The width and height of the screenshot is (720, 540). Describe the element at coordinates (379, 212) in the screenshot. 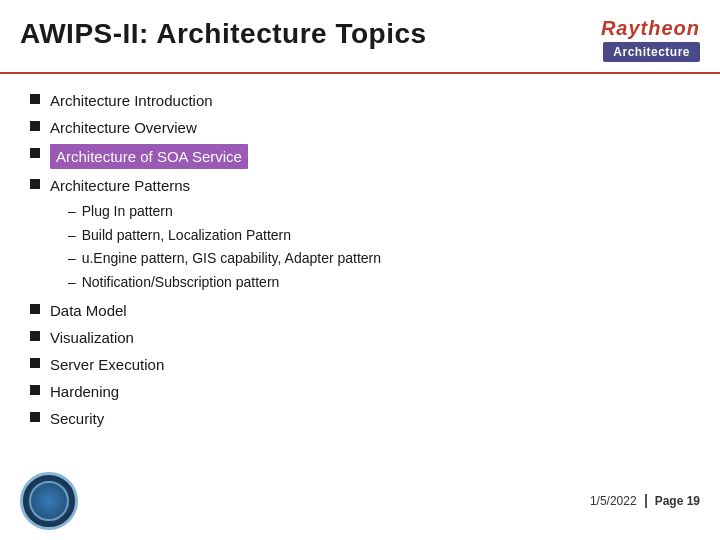

I see `sub-list-item: Plug In pattern` at that location.